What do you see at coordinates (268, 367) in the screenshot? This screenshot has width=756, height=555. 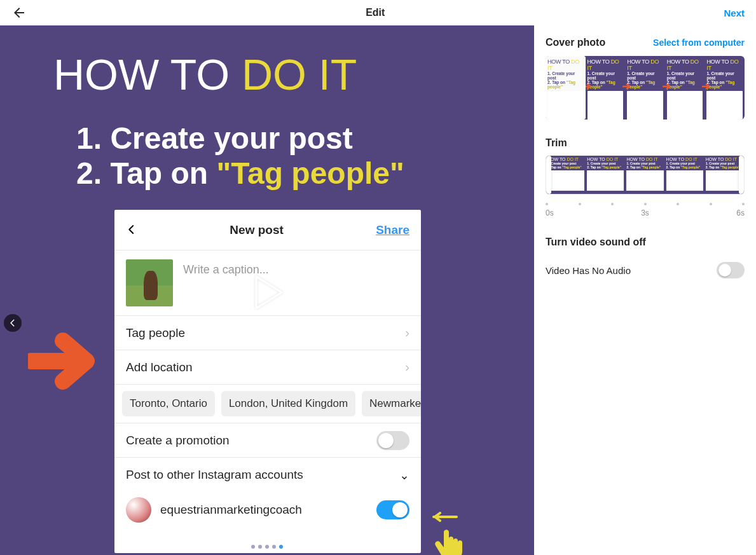 I see `phone-row-add-location: Add location ›` at bounding box center [268, 367].